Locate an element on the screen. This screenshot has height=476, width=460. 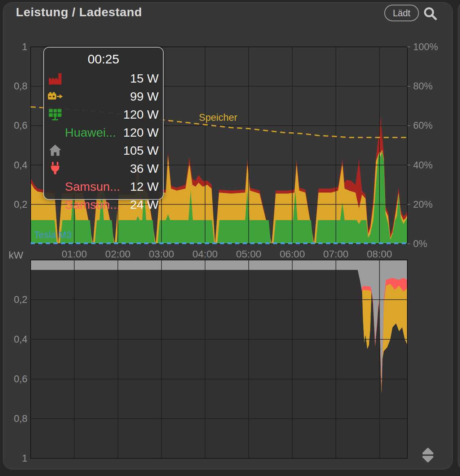
annotation-tesla-m3: Tesla M3 is located at coordinates (53, 235).